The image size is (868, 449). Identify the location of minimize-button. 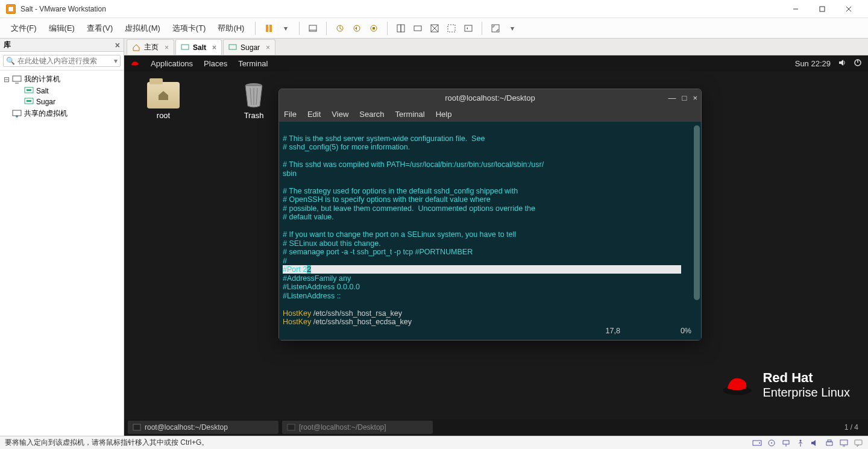
(796, 9).